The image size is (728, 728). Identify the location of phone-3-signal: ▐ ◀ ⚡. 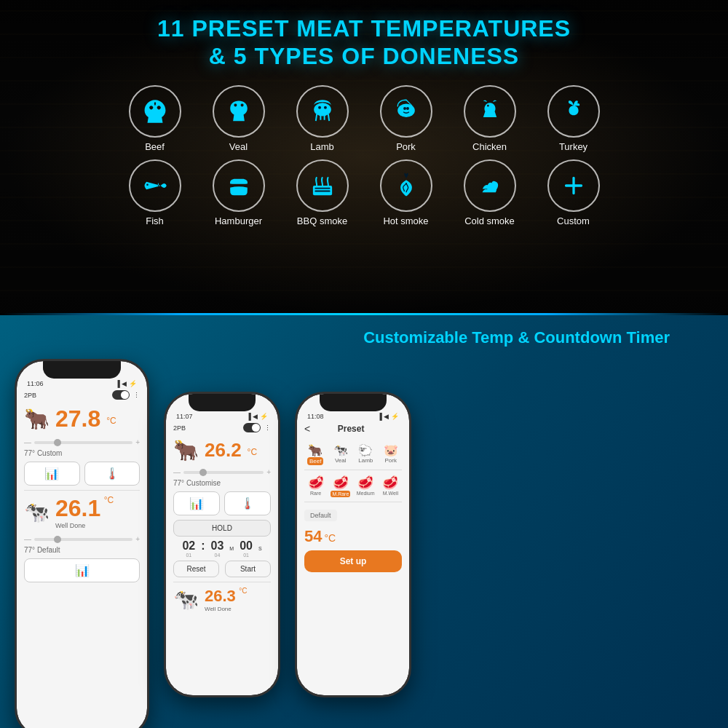
(389, 416).